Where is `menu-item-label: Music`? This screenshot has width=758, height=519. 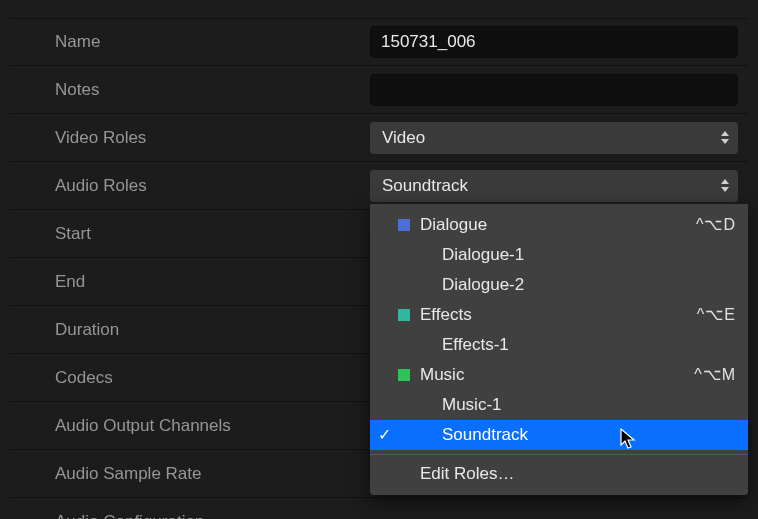
menu-item-label: Music is located at coordinates (547, 375).